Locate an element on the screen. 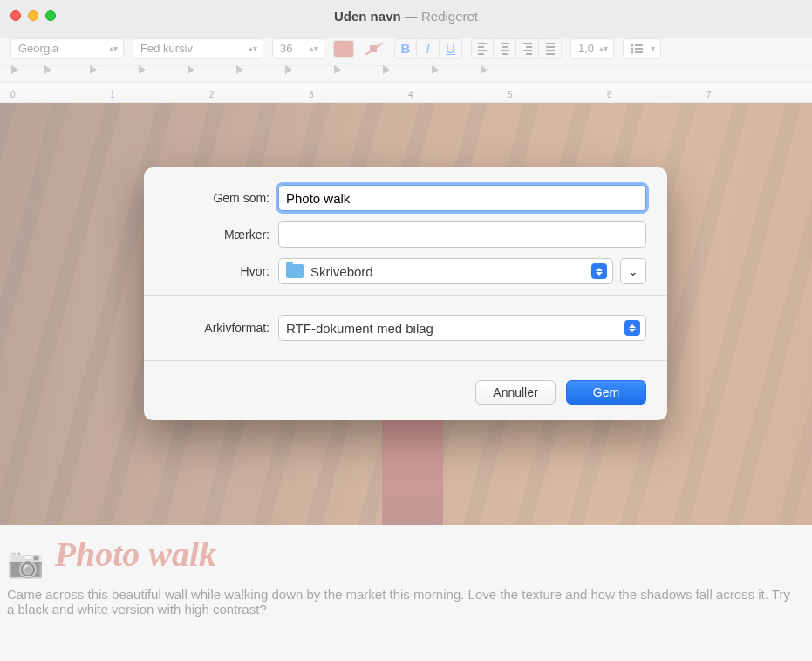  tags-row: Mærker: is located at coordinates (406, 235).